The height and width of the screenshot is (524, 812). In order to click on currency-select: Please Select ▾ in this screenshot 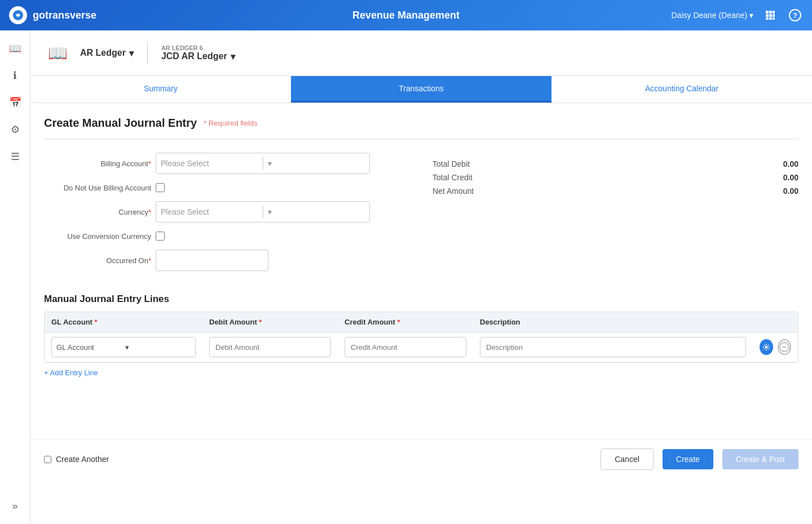, I will do `click(263, 212)`.